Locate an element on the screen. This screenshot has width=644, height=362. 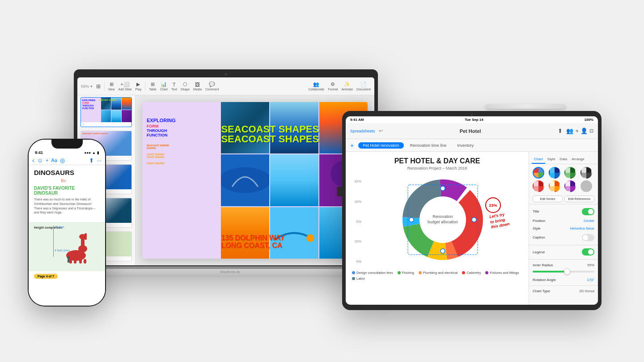
style-value: Helvetica Neue is located at coordinates (582, 228).